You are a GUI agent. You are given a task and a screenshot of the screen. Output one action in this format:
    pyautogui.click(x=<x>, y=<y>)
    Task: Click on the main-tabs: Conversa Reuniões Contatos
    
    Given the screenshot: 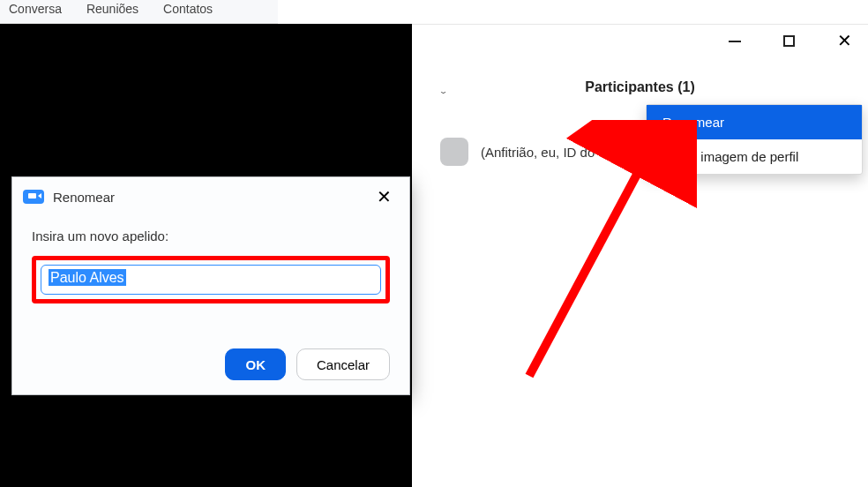 What is the action you would take?
    pyautogui.click(x=139, y=12)
    